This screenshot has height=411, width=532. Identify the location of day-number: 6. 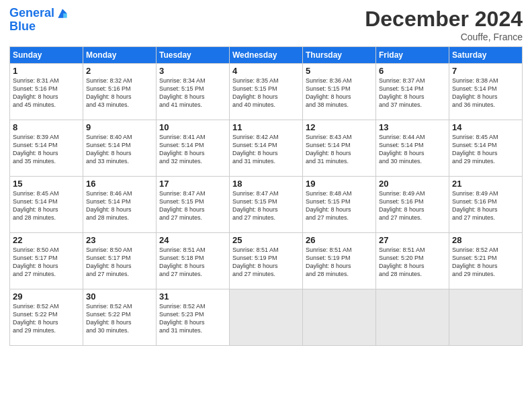
(412, 71).